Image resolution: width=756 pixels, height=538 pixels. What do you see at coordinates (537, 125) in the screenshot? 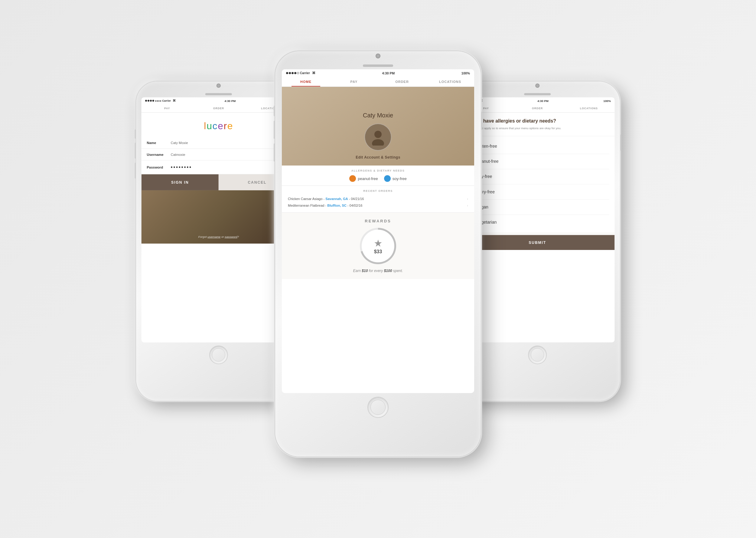
I see `dietary-header: Do you have allergies or dietary needs? …` at bounding box center [537, 125].